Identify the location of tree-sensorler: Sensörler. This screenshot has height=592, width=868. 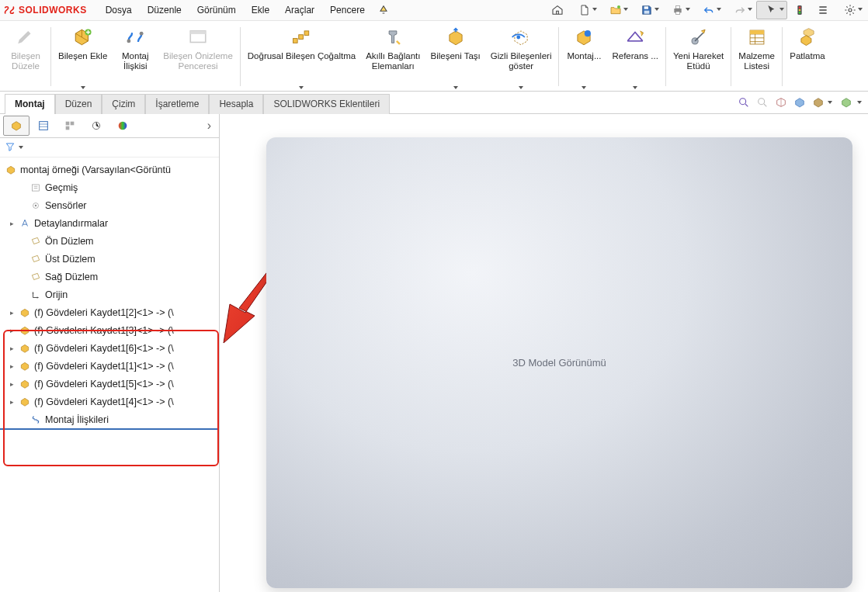
(109, 205).